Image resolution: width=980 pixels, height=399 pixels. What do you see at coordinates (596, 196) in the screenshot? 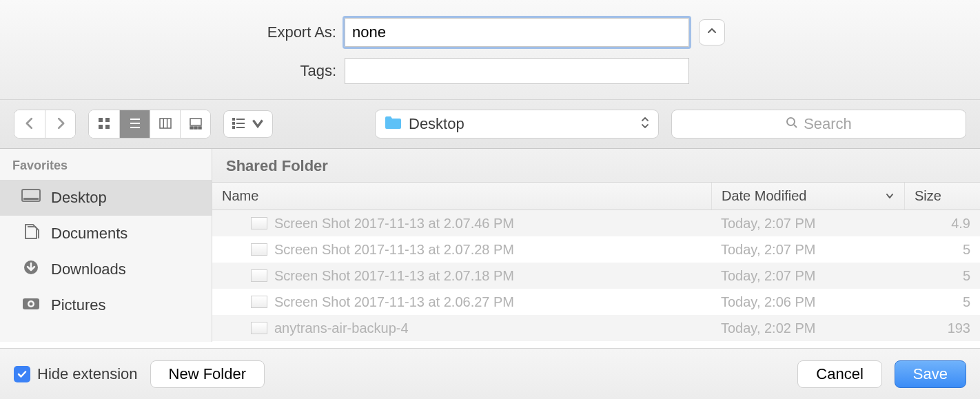
I see `column-header: Name Date Modified Size` at bounding box center [596, 196].